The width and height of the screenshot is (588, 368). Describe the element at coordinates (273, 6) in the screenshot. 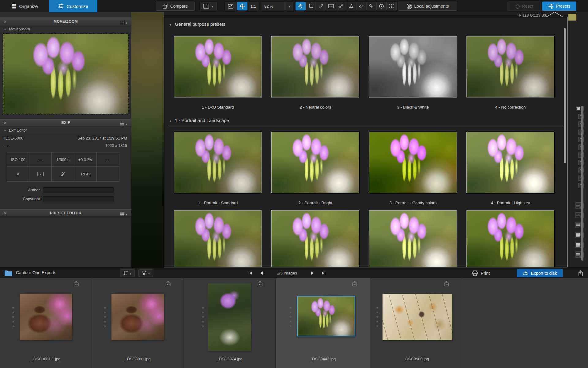

I see `zoom-level-field: 82 %` at that location.